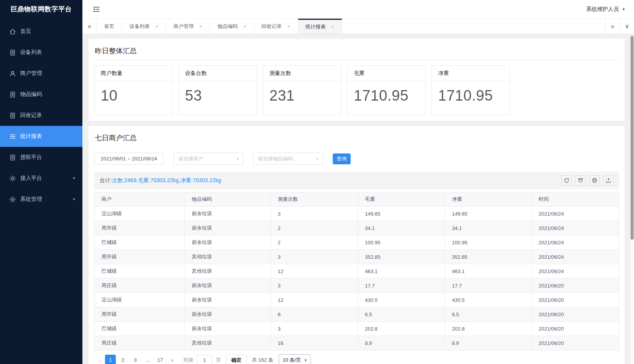 The height and width of the screenshot is (364, 634). Describe the element at coordinates (140, 315) in the screenshot. I see `table-cell: 周市镇` at that location.